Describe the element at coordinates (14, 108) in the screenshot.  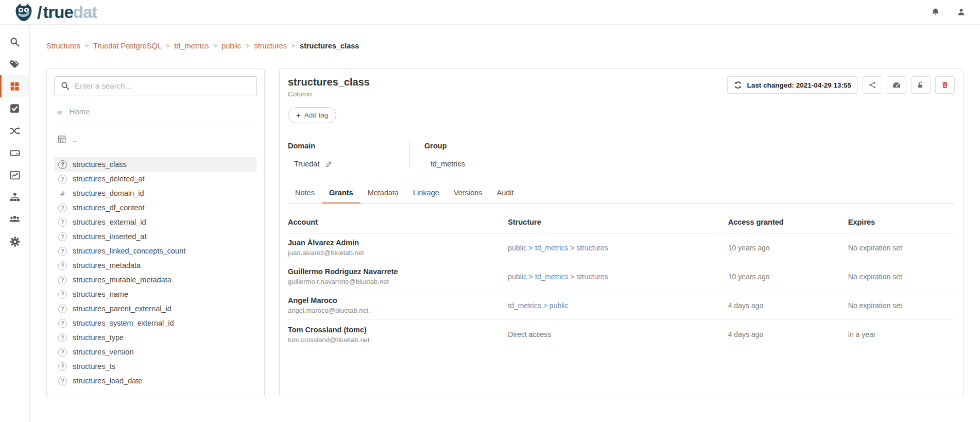
I see `sidebar-item-rules` at that location.